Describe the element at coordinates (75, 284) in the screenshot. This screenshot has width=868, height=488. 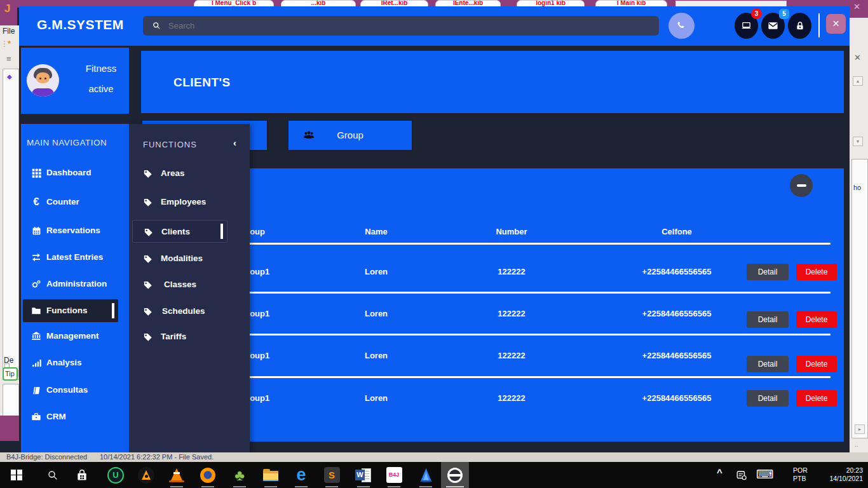
I see `sidebar-item-administration: Administration` at that location.